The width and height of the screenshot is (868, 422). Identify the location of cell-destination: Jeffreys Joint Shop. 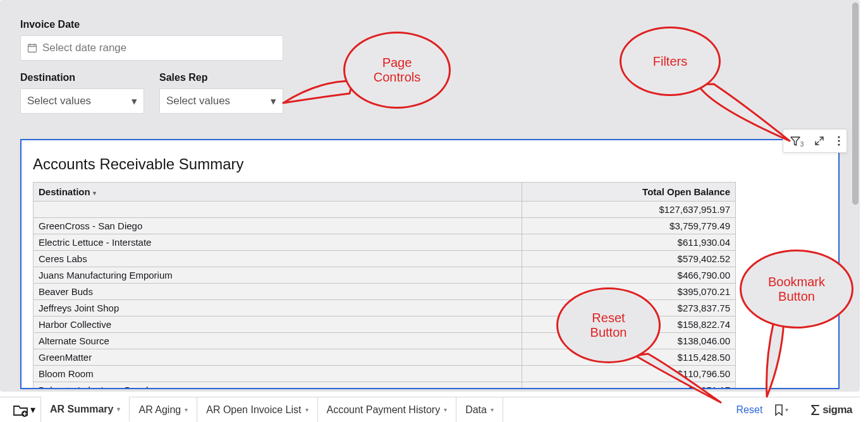
(278, 308).